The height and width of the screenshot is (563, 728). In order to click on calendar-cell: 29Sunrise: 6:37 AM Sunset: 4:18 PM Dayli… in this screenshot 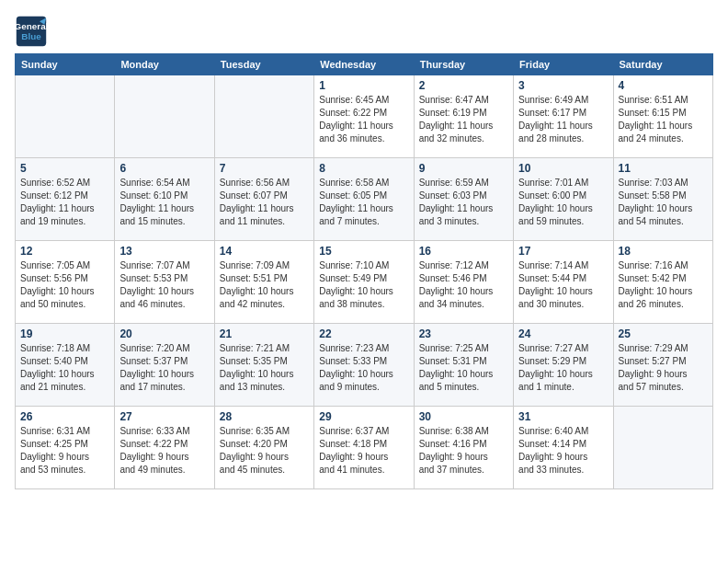, I will do `click(364, 448)`.